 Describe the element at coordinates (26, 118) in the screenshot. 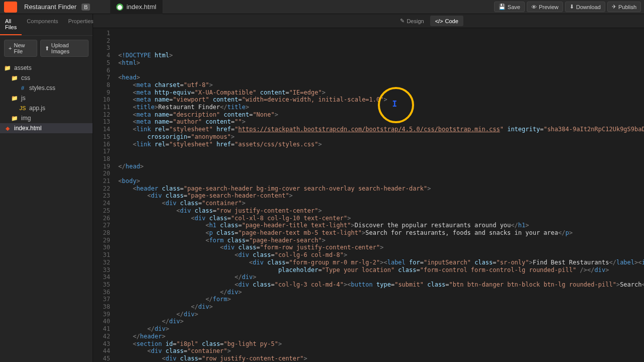

I see `tree-item-label: img` at that location.